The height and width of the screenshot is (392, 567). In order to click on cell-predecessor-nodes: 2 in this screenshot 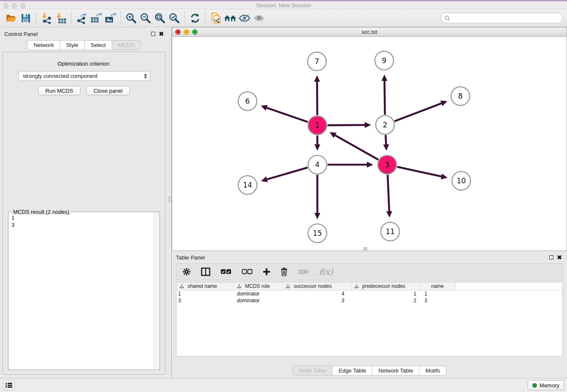, I will do `click(385, 301)`.